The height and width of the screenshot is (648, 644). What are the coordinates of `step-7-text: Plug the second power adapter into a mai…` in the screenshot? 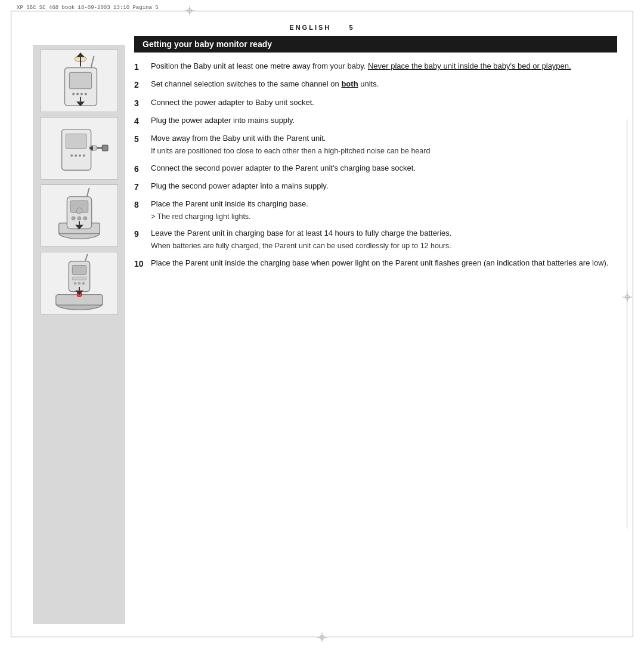 It's located at (240, 186).